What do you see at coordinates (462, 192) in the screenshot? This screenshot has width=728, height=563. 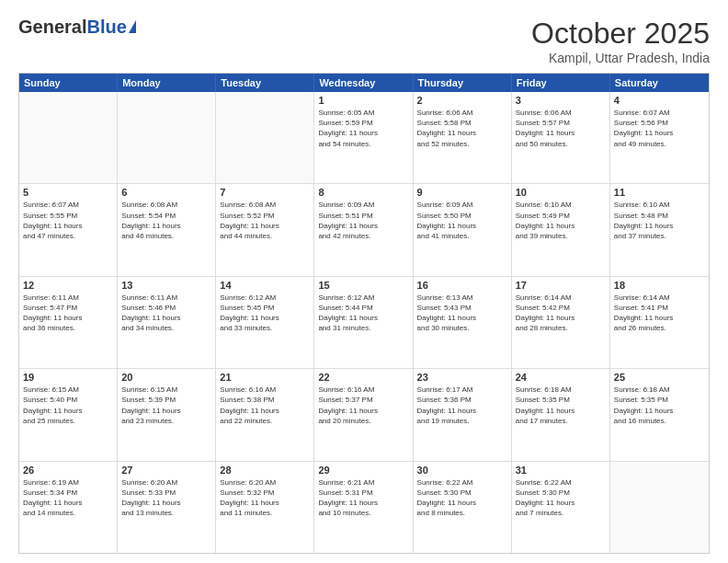 I see `day-number: 9` at bounding box center [462, 192].